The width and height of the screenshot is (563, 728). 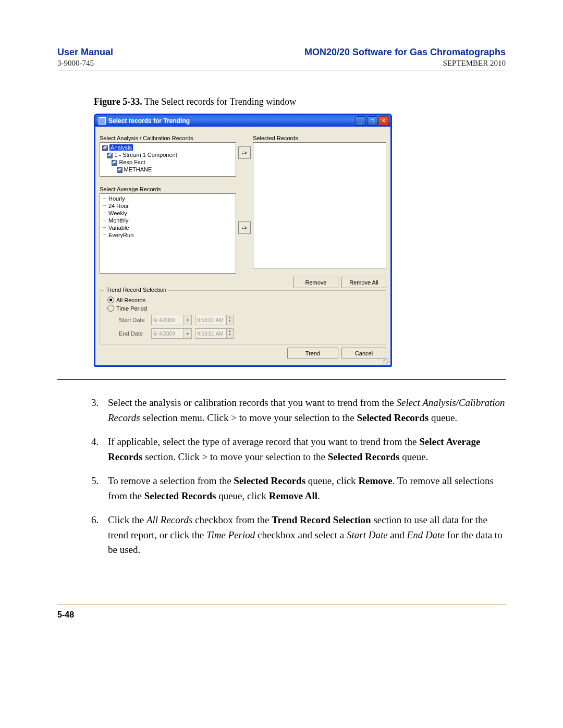 I want to click on select-average-label: Select Average Records, so click(x=168, y=189).